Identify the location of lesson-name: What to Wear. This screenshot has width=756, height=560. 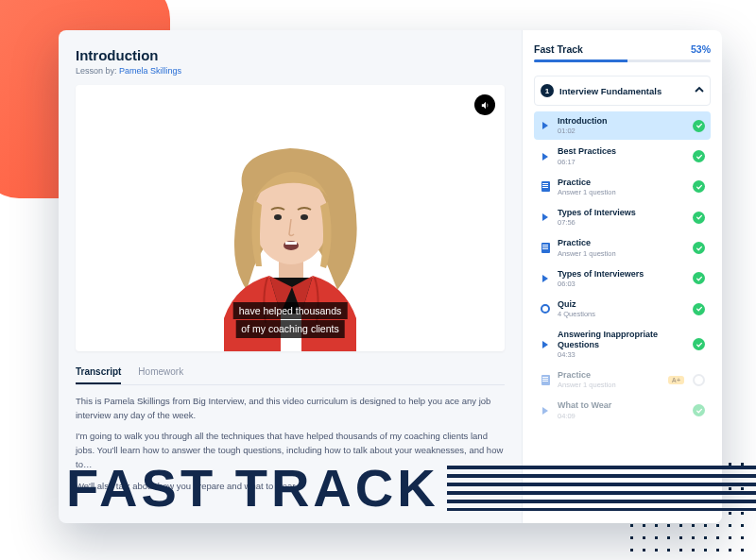
(622, 405).